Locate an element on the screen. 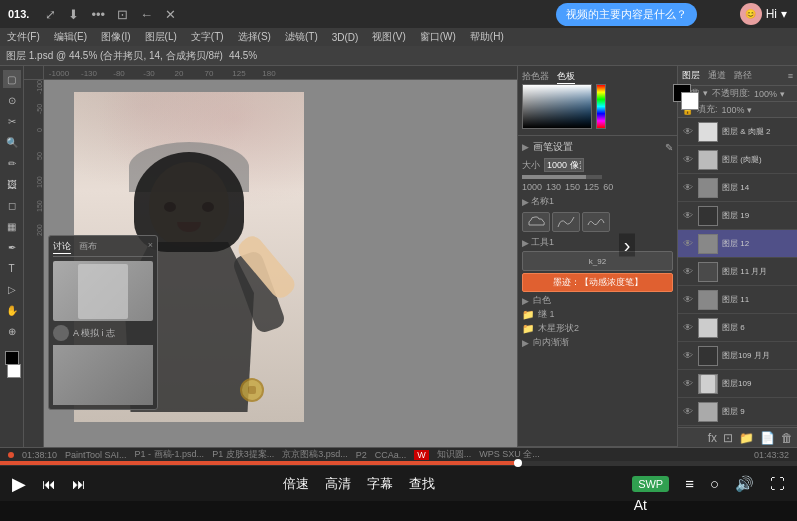 Image resolution: width=797 pixels, height=521 pixels. layer-item: 👁 图层 9 is located at coordinates (738, 412).